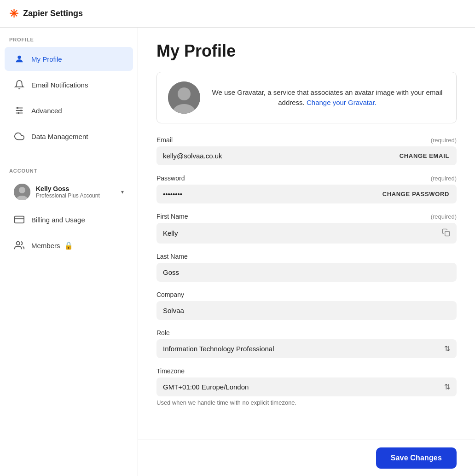 This screenshot has height=476, width=475. What do you see at coordinates (172, 256) in the screenshot?
I see `last-name-label: Last Name` at bounding box center [172, 256].